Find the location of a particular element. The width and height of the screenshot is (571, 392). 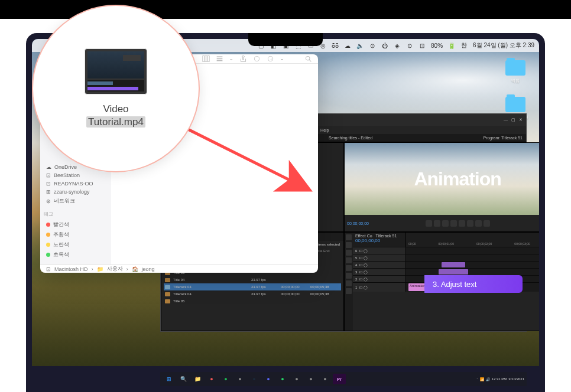

volume-icon: 🔈 is located at coordinates (360, 45).